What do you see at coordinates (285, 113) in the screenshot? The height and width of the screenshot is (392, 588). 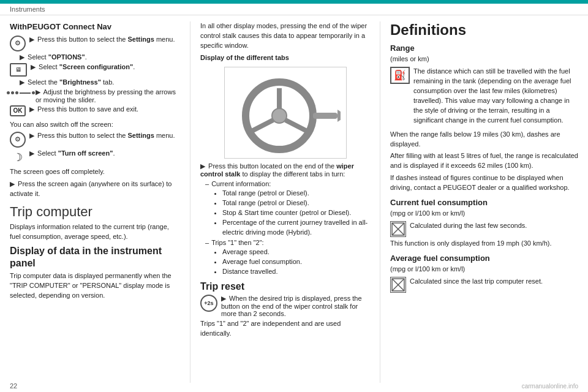 I see `steering-wheel-image` at bounding box center [285, 113].